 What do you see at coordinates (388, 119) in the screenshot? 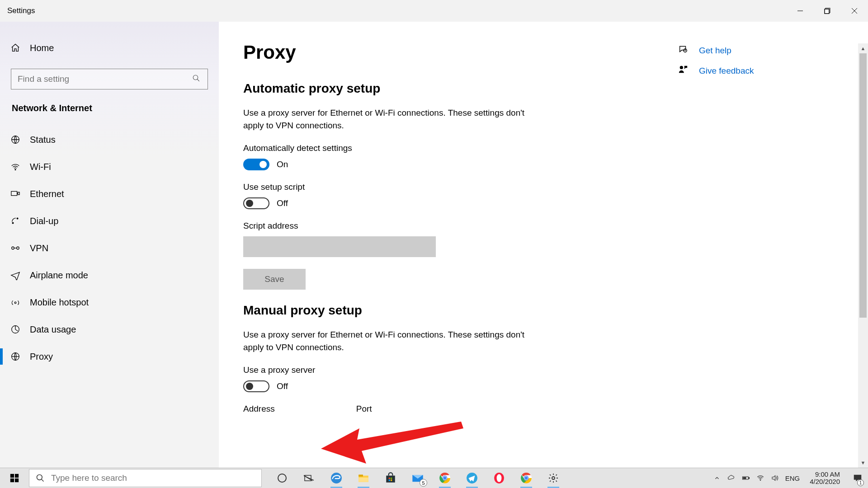
I see `auto-section-desc: Use a proxy server for Ethernet or Wi-Fi…` at bounding box center [388, 119].